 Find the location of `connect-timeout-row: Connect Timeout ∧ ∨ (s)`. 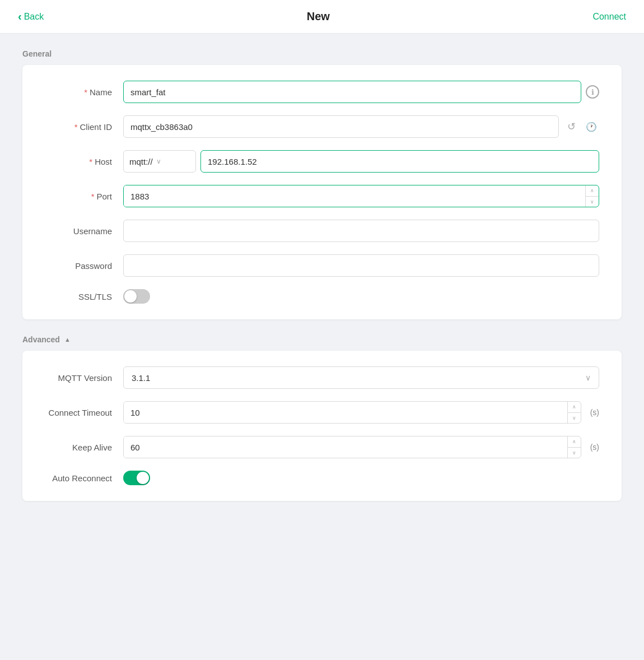

connect-timeout-row: Connect Timeout ∧ ∨ (s) is located at coordinates (322, 412).